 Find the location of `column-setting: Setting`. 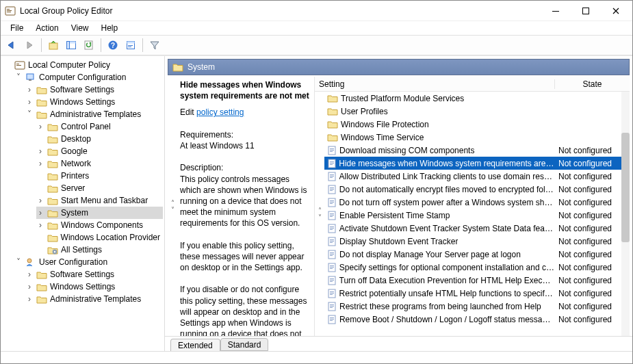

column-setting: Setting is located at coordinates (435, 84).